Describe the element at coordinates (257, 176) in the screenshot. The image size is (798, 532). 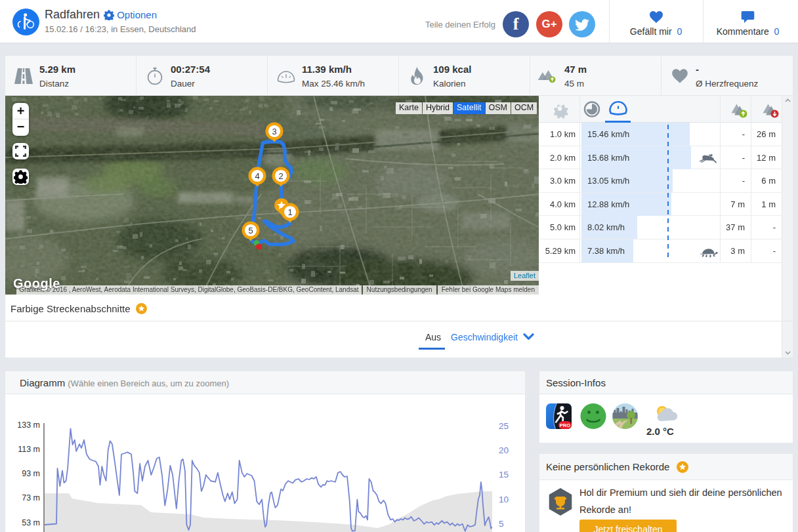
I see `svg-text: 4` at that location.